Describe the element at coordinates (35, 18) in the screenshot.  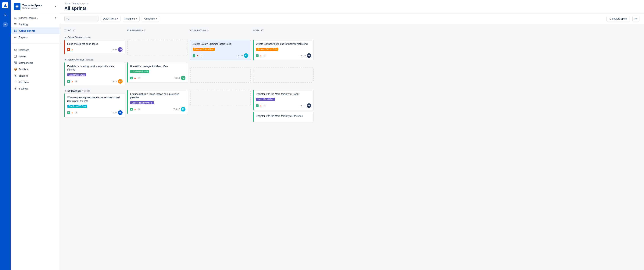
I see `sidebar-item-scrum: ☰ Scrum: Teams i... ▼` at that location.